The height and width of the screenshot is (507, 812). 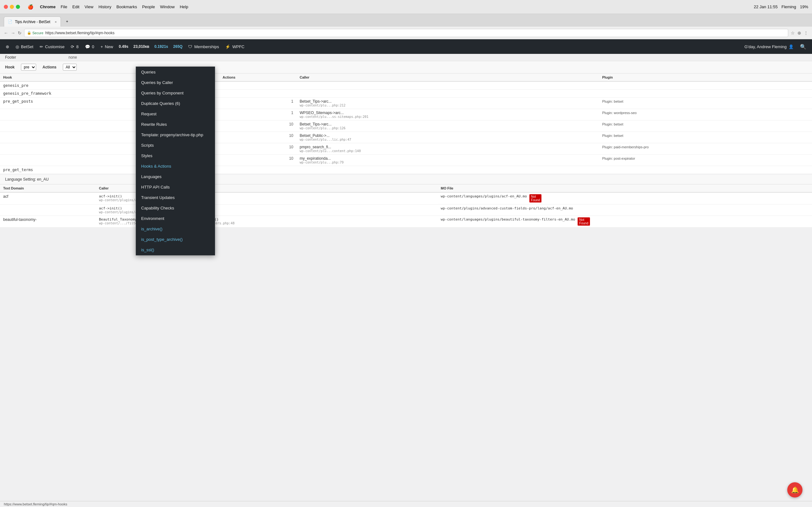 What do you see at coordinates (258, 160) in the screenshot?
I see `actions-cell: 10` at bounding box center [258, 160].